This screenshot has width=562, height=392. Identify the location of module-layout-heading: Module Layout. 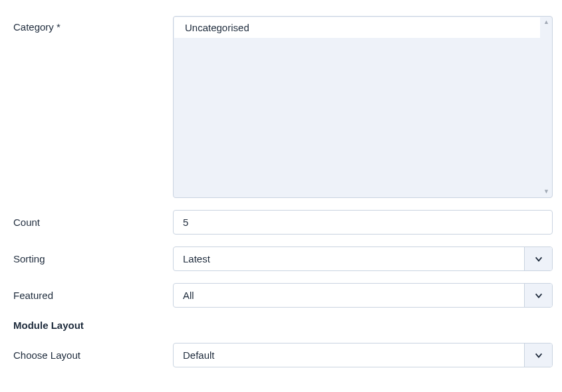
(283, 326).